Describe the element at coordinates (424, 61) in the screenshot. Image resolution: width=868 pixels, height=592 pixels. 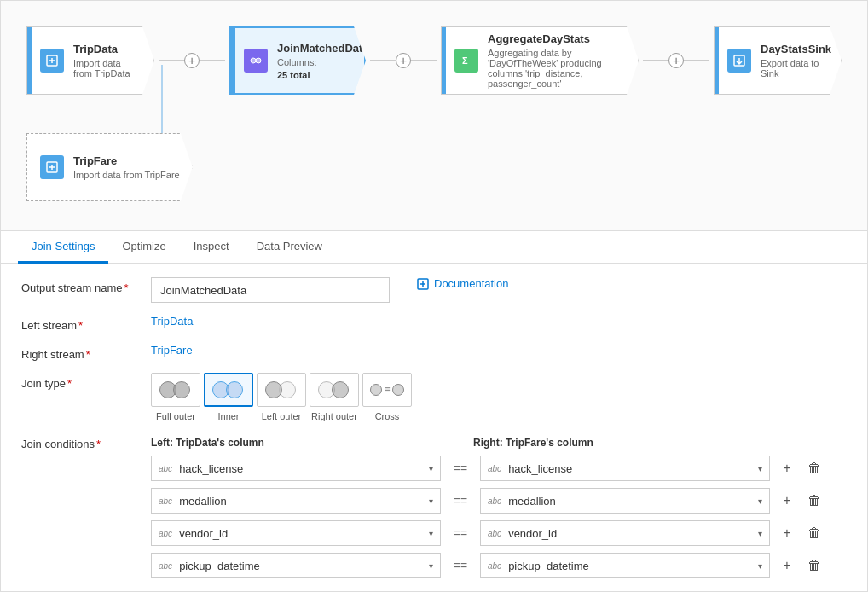
I see `arrow-line-2b` at that location.